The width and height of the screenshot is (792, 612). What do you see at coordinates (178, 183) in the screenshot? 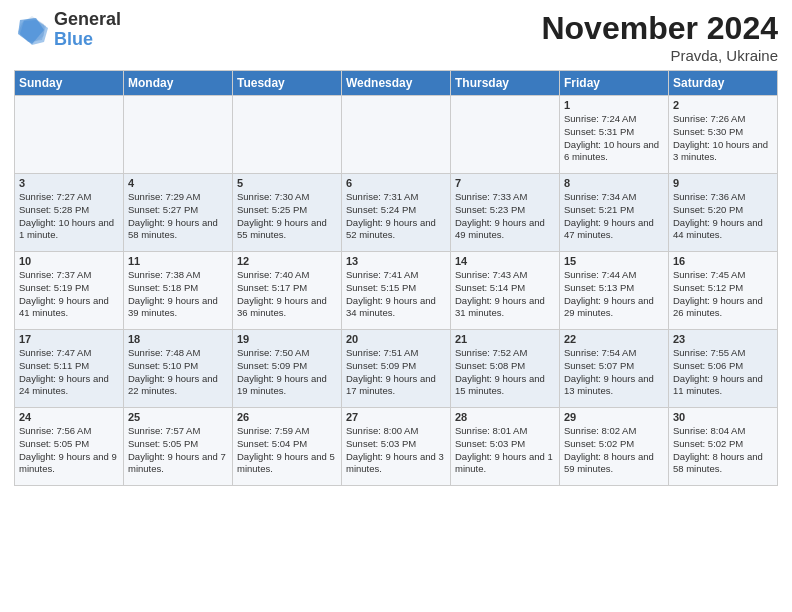
I see `day-number: 4` at bounding box center [178, 183].